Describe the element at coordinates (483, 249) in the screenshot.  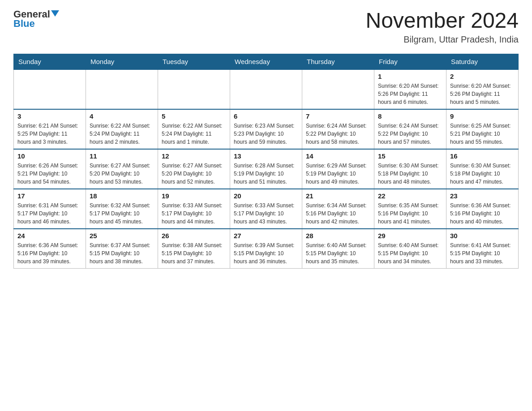
I see `calendar-cell: 30Sunrise: 6:41 AM Sunset: 5:15 PM Dayli…` at that location.